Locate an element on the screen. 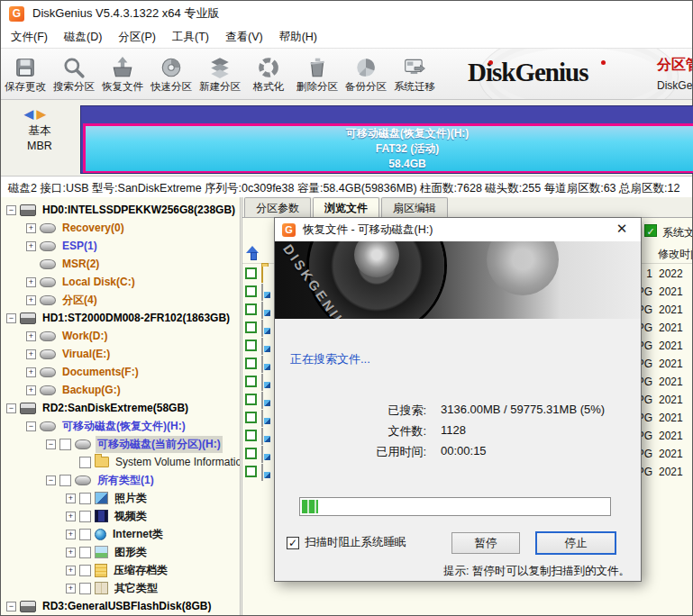 This screenshot has width=693, height=616. tree-item: −RD2:SanDiskExtreme(58GB) is located at coordinates (121, 408).